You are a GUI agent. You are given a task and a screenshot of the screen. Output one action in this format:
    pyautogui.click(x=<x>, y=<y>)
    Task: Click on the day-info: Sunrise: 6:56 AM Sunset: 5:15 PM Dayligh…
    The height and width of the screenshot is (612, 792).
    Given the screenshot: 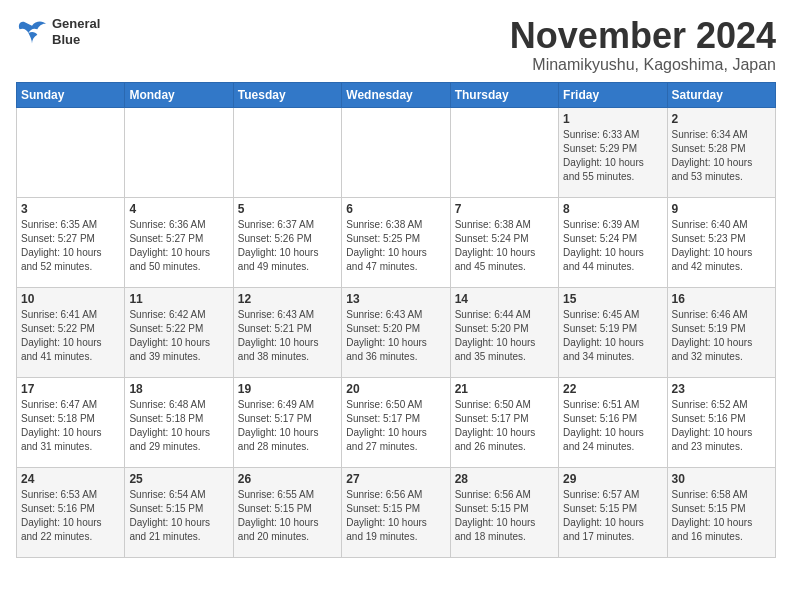 What is the action you would take?
    pyautogui.click(x=504, y=516)
    